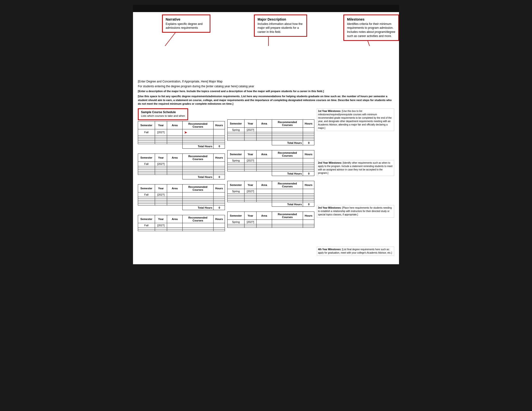 This screenshot has width=532, height=411. Describe the element at coordinates (355, 120) in the screenshot. I see `year1-milestone-text: [Use this box to list milestones/require…` at that location.